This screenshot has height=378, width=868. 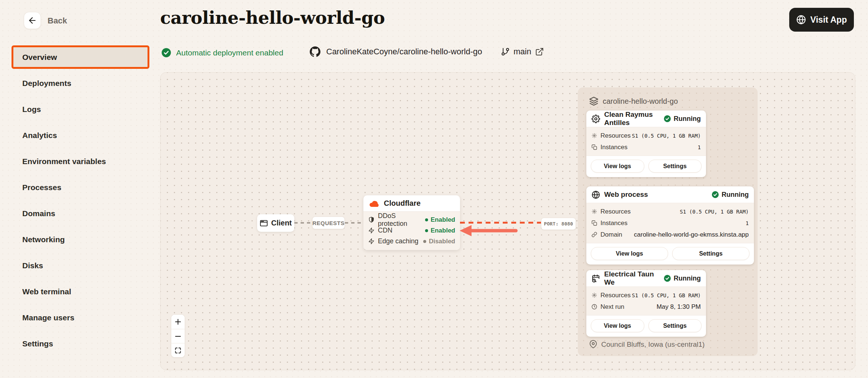 I want to click on sidebar-item-environment-variables: Environment variables, so click(x=80, y=161).